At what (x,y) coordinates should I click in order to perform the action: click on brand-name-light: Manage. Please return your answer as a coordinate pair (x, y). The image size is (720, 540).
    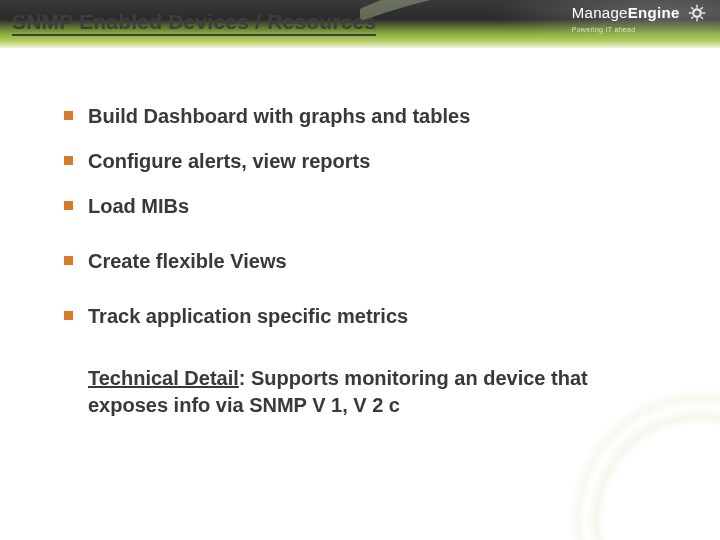
    Looking at the image, I should click on (600, 12).